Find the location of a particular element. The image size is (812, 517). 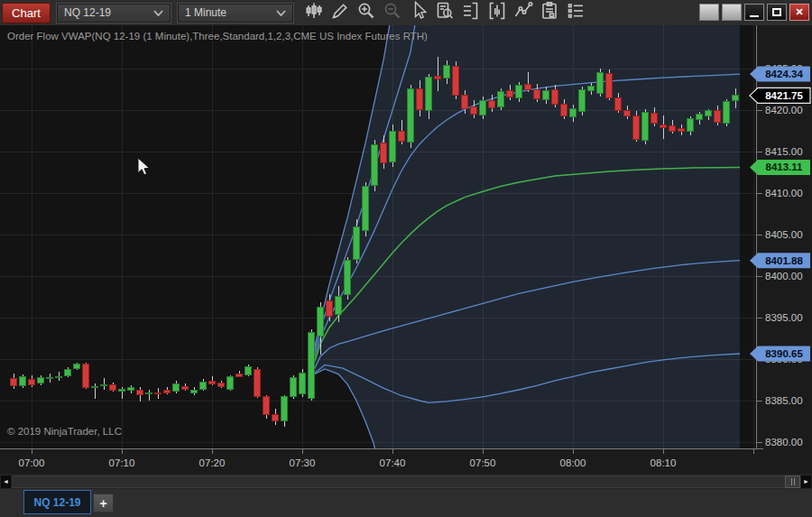

scroll-right-button: ► is located at coordinates (807, 482).